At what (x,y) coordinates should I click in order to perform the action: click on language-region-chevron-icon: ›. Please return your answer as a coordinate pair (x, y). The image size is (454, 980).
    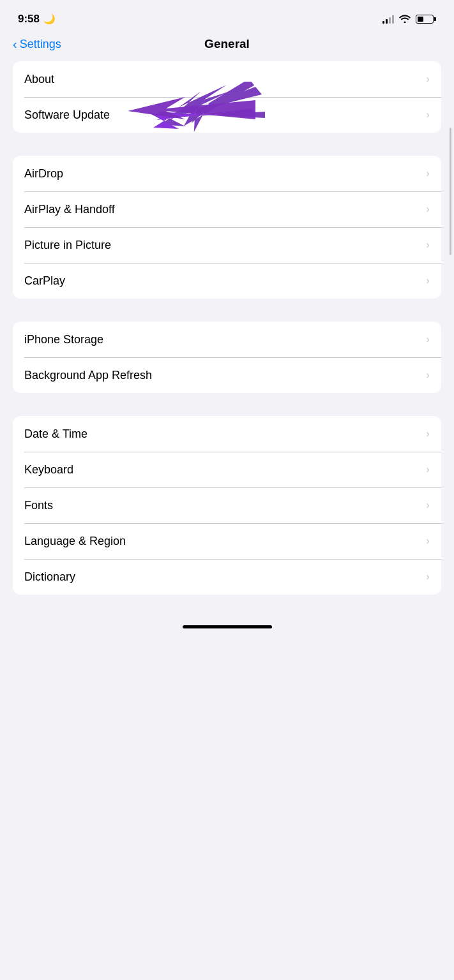
    Looking at the image, I should click on (428, 541).